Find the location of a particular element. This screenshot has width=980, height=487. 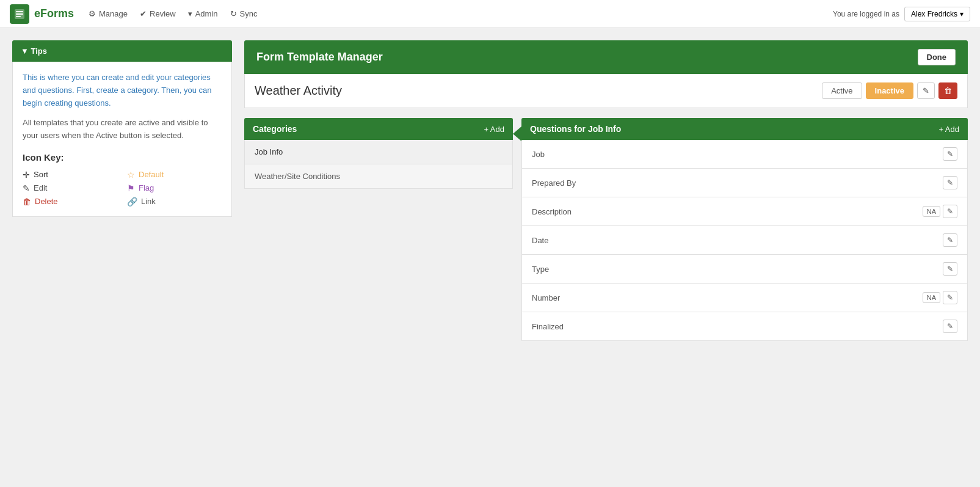

admin-nav-item: ▾ Admin is located at coordinates (203, 13).